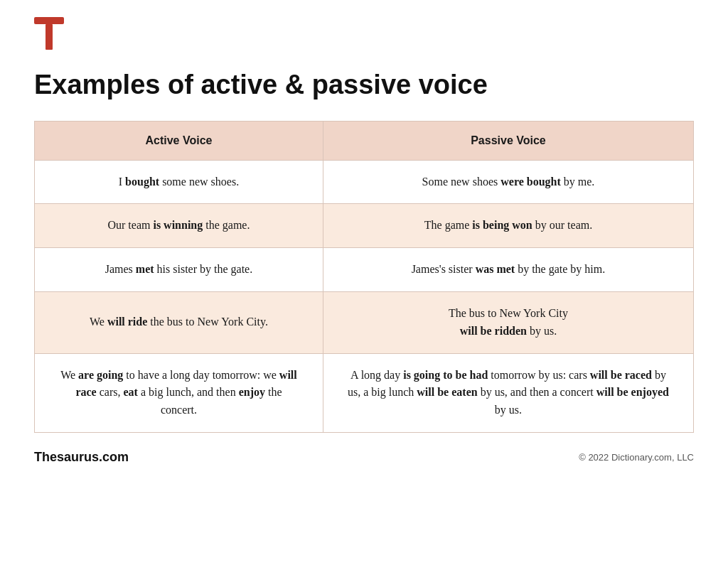 The image size is (728, 565). Describe the element at coordinates (364, 270) in the screenshot. I see `table-row: James met his sister by the gate.James's…` at that location.